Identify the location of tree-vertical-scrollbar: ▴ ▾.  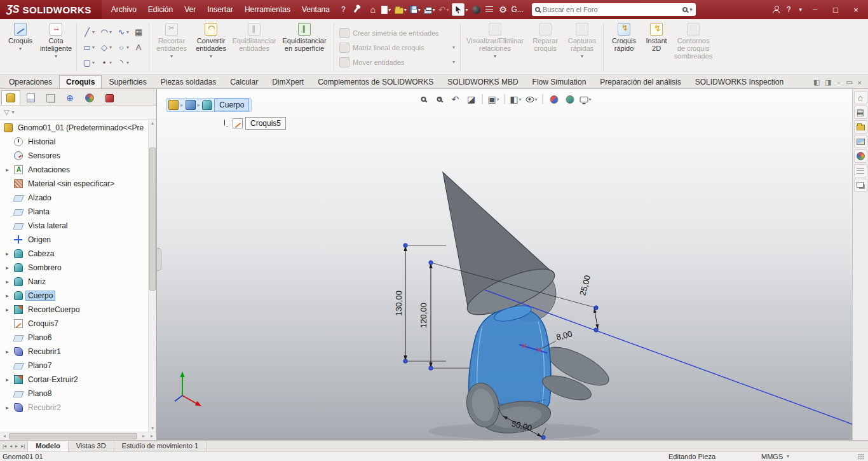
(153, 276).